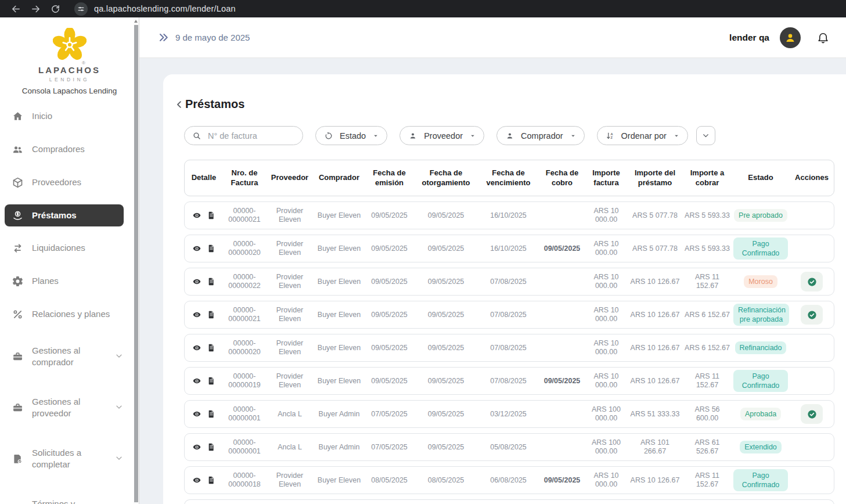 The width and height of the screenshot is (846, 504). What do you see at coordinates (59, 248) in the screenshot?
I see `sidebar-item-label: Liquidaciones` at bounding box center [59, 248].